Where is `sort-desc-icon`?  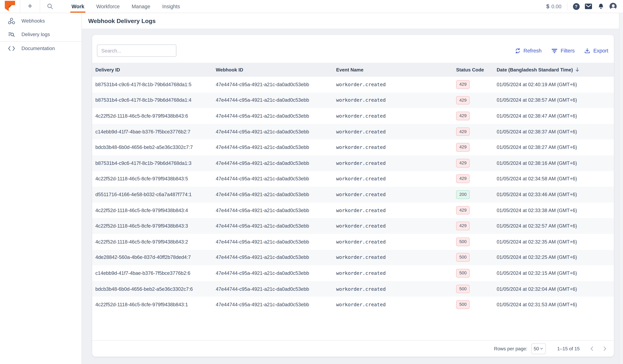
sort-desc-icon is located at coordinates (577, 70).